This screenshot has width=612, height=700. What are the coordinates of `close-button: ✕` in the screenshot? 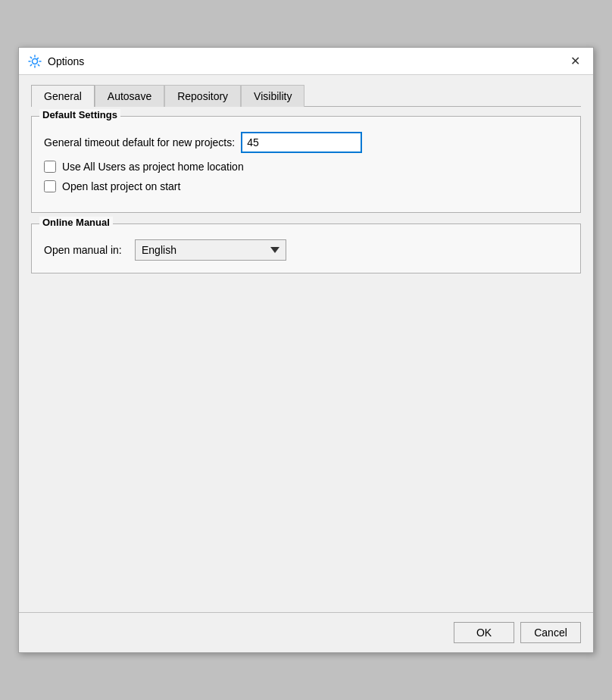 It's located at (575, 61).